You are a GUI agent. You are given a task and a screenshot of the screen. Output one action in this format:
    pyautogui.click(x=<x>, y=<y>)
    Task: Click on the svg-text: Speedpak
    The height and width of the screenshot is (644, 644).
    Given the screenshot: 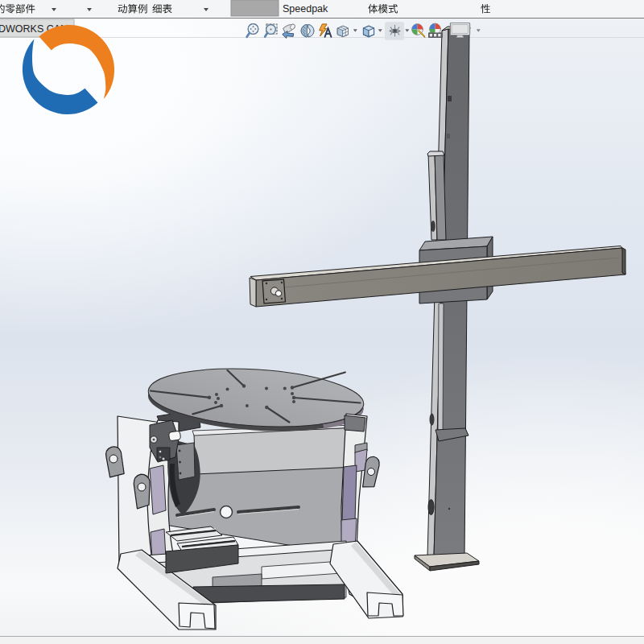 What is the action you would take?
    pyautogui.click(x=306, y=9)
    